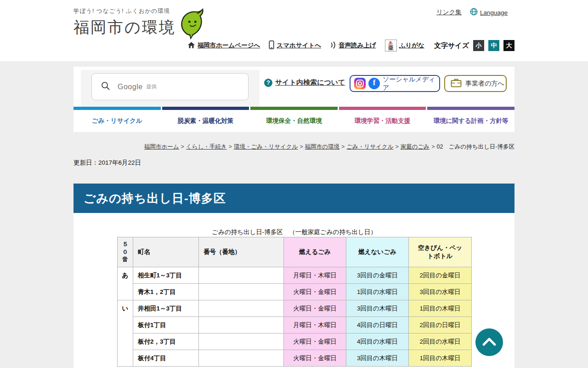  What do you see at coordinates (378, 342) in the screenshot?
I see `cell-nonburnable: 4回目の水曜日` at bounding box center [378, 342].